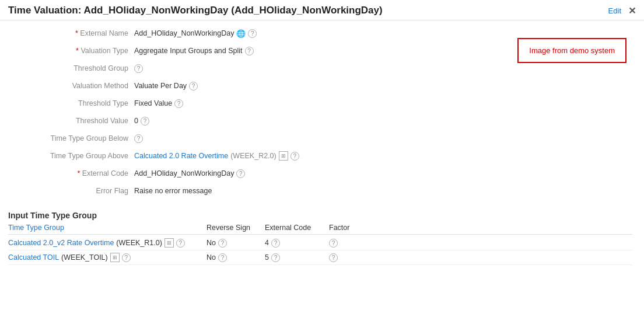 This screenshot has height=310, width=644. I want to click on time-type-group-below-label: Time Type Group Below, so click(73, 138).